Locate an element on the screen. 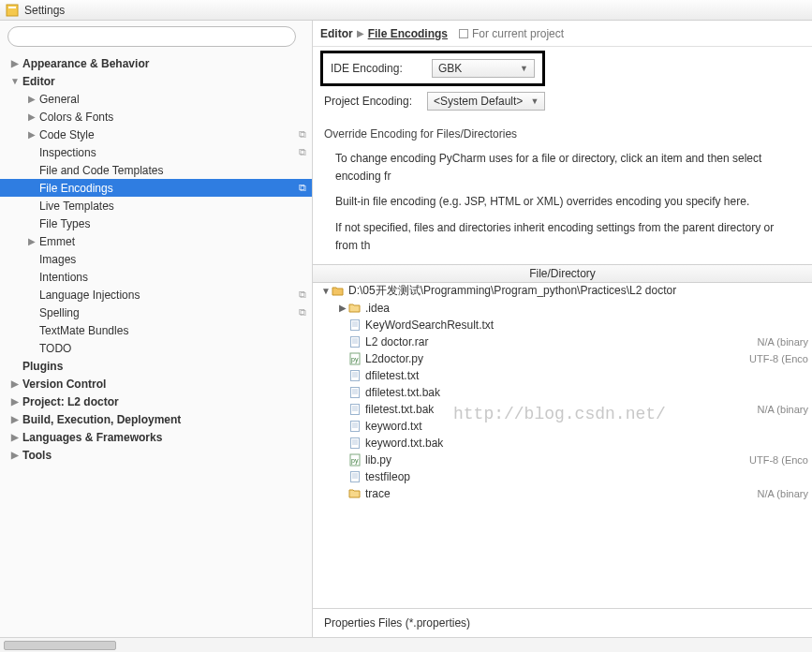 Image resolution: width=812 pixels, height=652 pixels. file-row: traceN/A (binary is located at coordinates (562, 494).